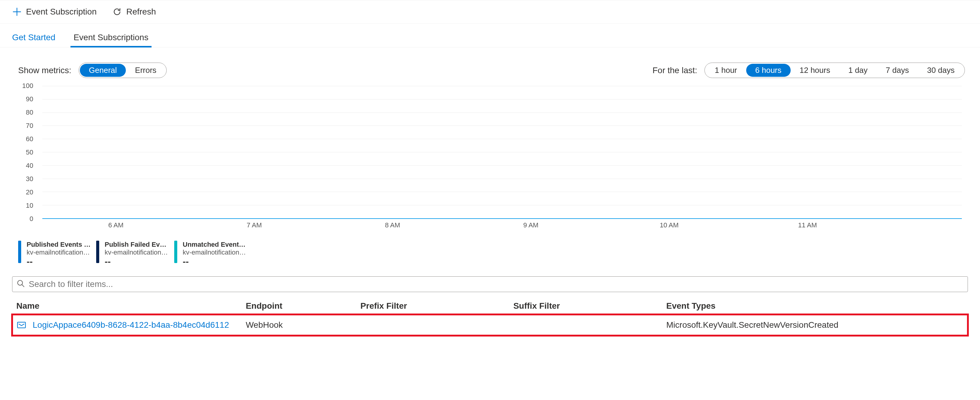 The width and height of the screenshot is (980, 400). Describe the element at coordinates (27, 99) in the screenshot. I see `y-tick: 90` at that location.